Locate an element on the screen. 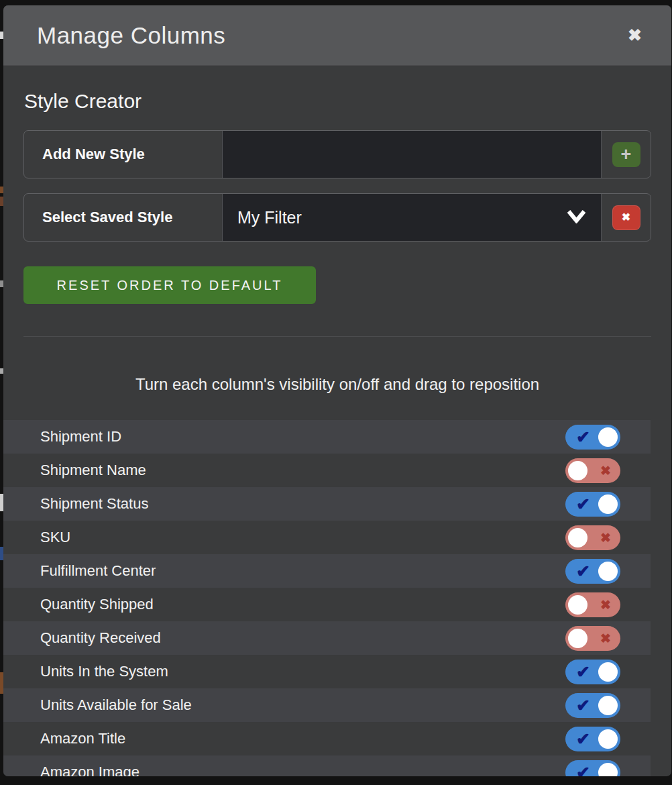 The width and height of the screenshot is (672, 785). columns-instruction: Turn each column's visibility on/off and… is located at coordinates (337, 384).